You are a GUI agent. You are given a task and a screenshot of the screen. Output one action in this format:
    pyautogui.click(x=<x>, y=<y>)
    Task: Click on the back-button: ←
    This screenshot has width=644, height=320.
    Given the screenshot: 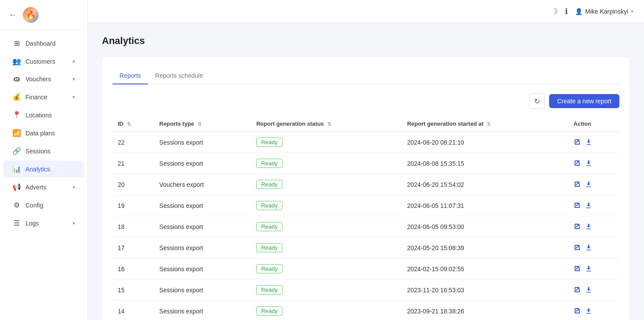 What is the action you would take?
    pyautogui.click(x=13, y=15)
    